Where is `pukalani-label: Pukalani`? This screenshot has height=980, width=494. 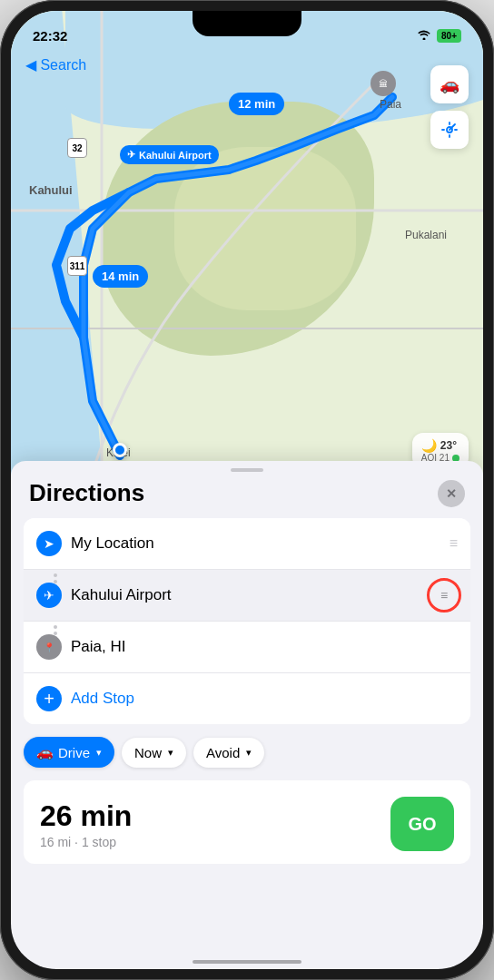 pukalani-label: Pukalani is located at coordinates (426, 235).